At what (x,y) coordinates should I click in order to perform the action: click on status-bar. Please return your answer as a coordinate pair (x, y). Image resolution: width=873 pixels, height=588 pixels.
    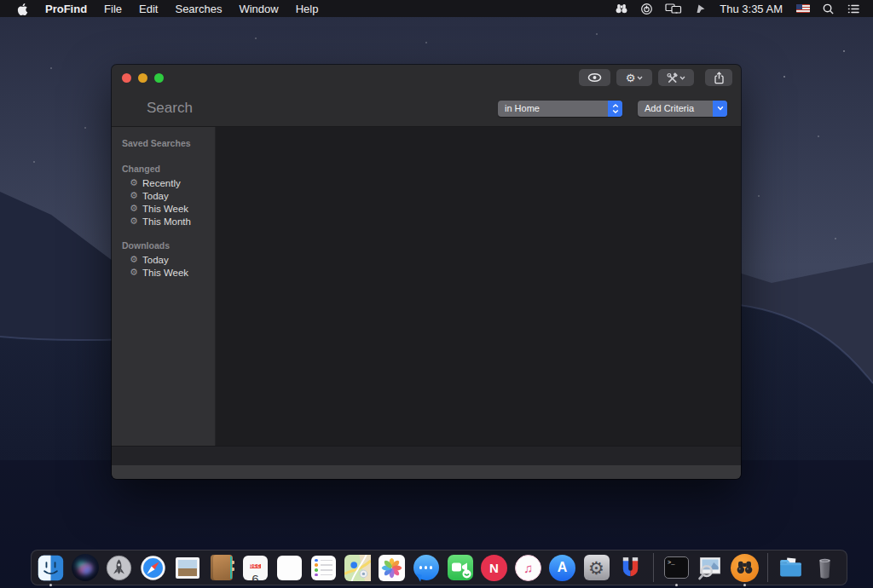
    Looking at the image, I should click on (426, 472).